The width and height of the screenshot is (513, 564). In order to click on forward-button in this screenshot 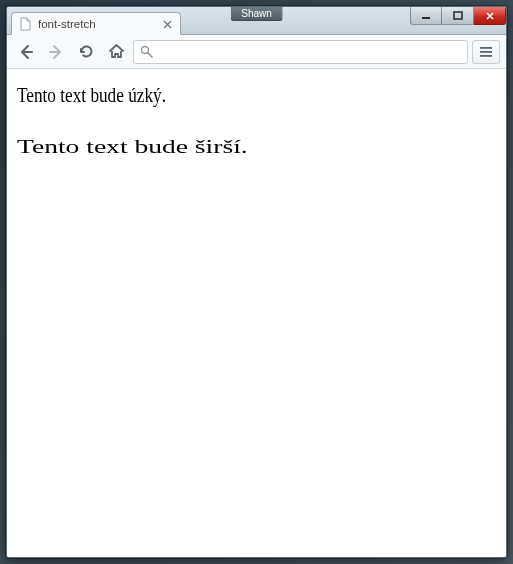, I will do `click(56, 52)`.